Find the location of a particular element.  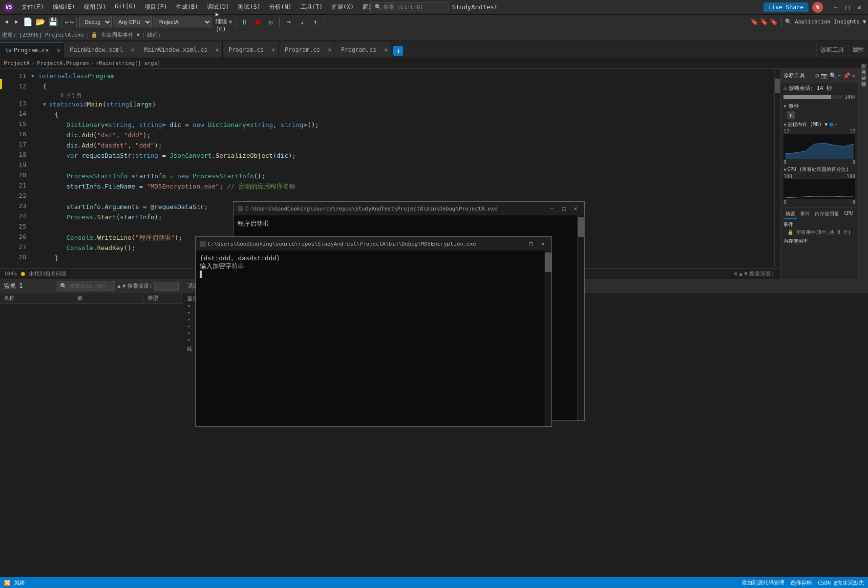

menu-test: 测试(S) is located at coordinates (249, 7).